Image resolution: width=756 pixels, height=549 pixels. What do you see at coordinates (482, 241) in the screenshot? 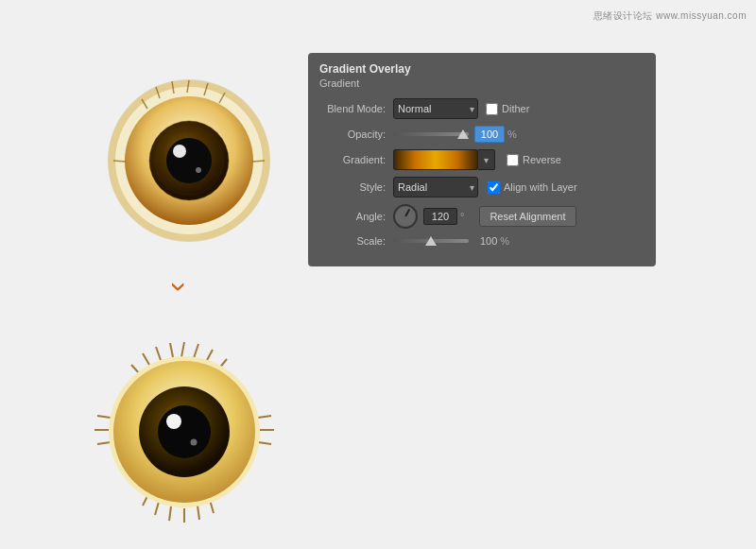
I see `scale-row: Scale: 100 %` at bounding box center [482, 241].